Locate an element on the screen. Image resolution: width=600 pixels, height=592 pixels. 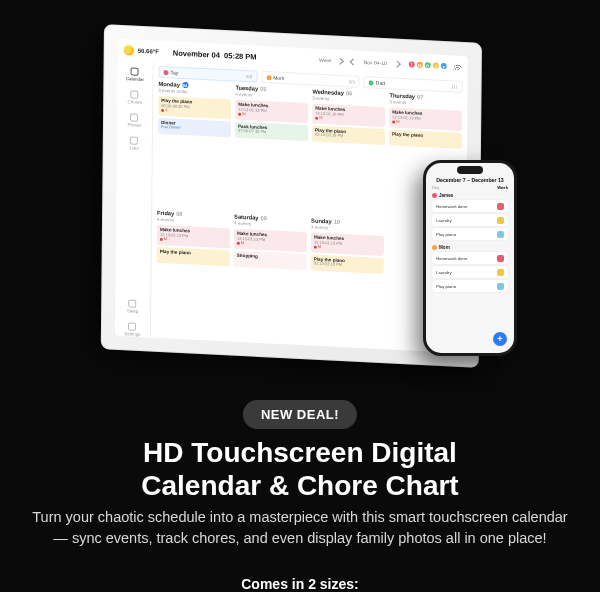
nav-settings: Settings is located at coordinates (132, 330).